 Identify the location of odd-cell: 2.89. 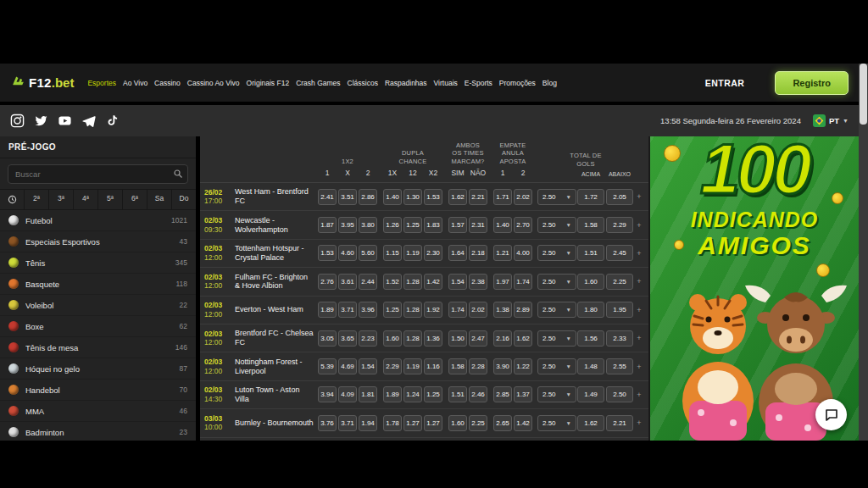
(523, 310).